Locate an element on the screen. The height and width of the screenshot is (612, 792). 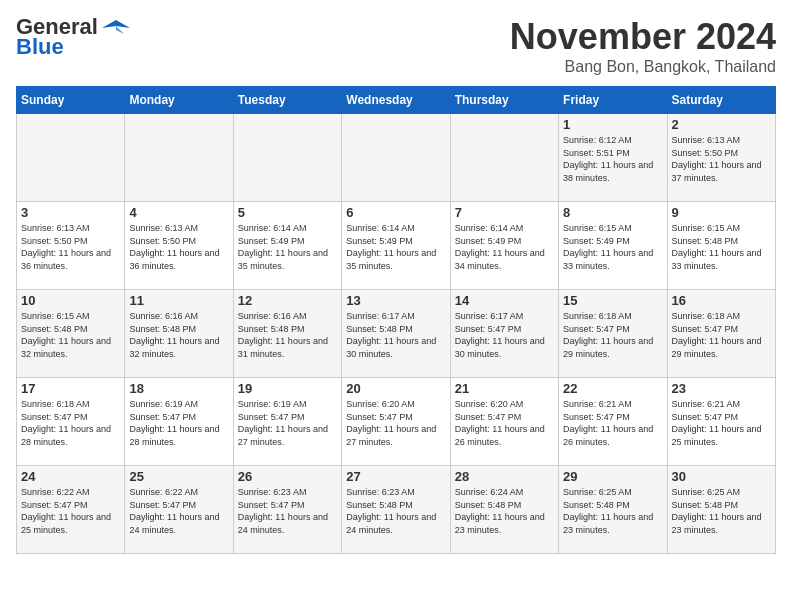
day-number: 6 is located at coordinates (396, 212).